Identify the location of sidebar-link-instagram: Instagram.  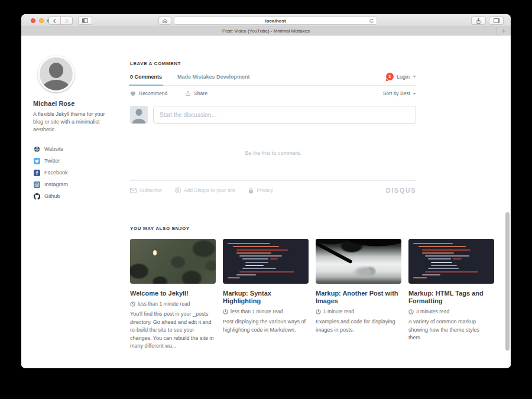
(79, 184).